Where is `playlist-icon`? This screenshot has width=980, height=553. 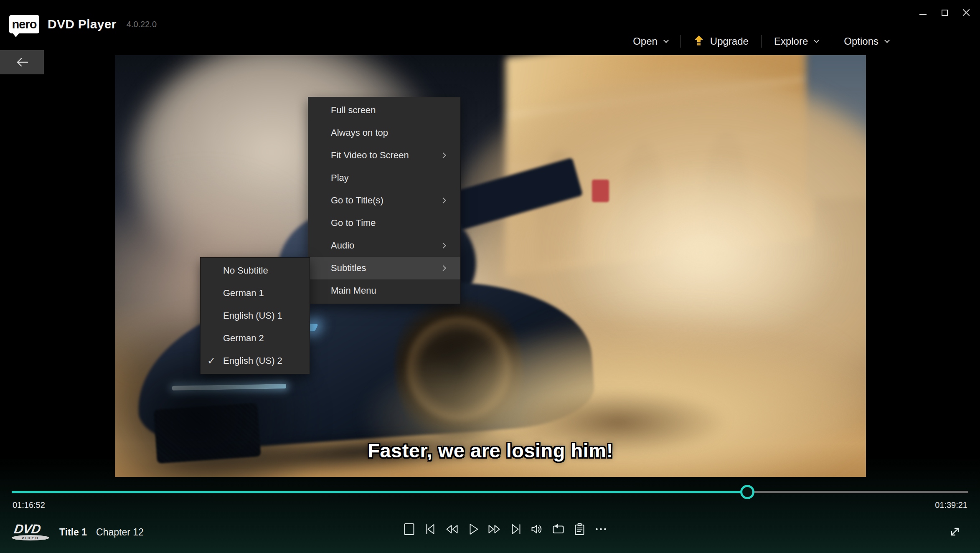 playlist-icon is located at coordinates (580, 529).